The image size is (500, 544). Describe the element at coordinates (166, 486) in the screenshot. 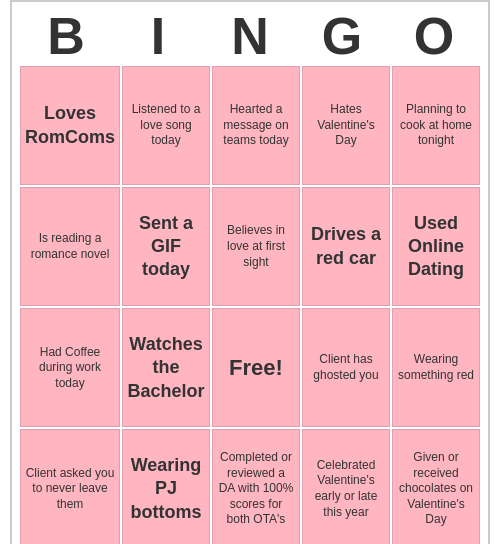

I see `bingo-cell-16: Wearing PJ bottoms` at that location.